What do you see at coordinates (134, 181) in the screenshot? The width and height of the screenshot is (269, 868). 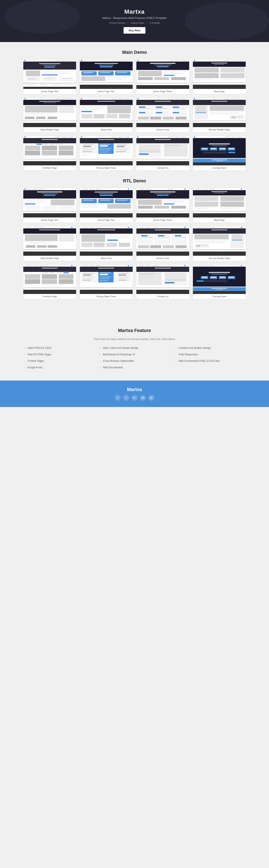 I see `rtl-demo-title: RTL Demo` at bounding box center [134, 181].